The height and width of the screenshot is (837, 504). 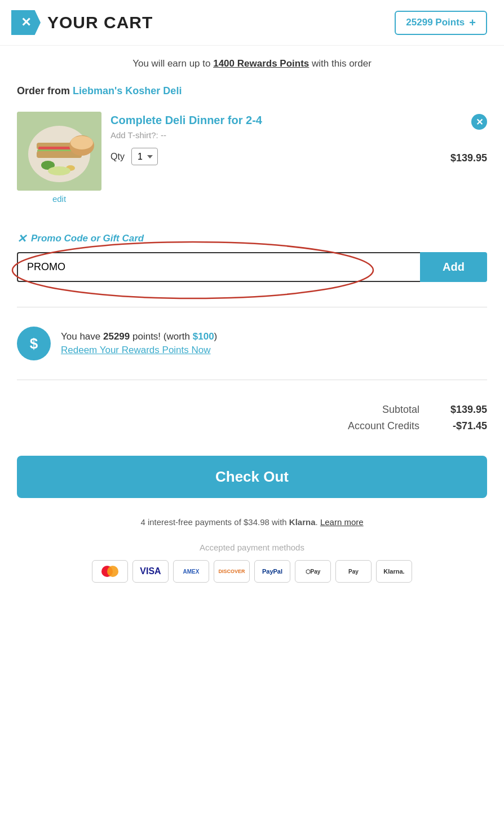 I want to click on order-section: Order from Liebman's Kosher Deli, so click(x=252, y=94).